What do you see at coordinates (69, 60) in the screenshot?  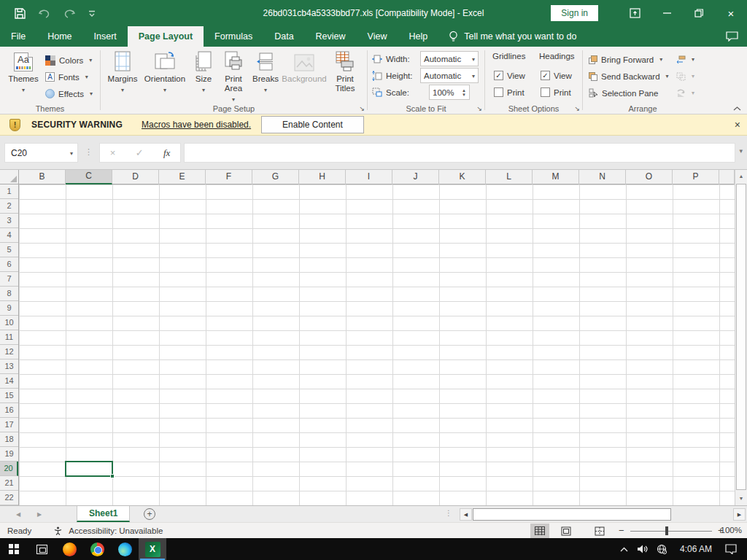 I see `theme-colors-button: Colors▾` at bounding box center [69, 60].